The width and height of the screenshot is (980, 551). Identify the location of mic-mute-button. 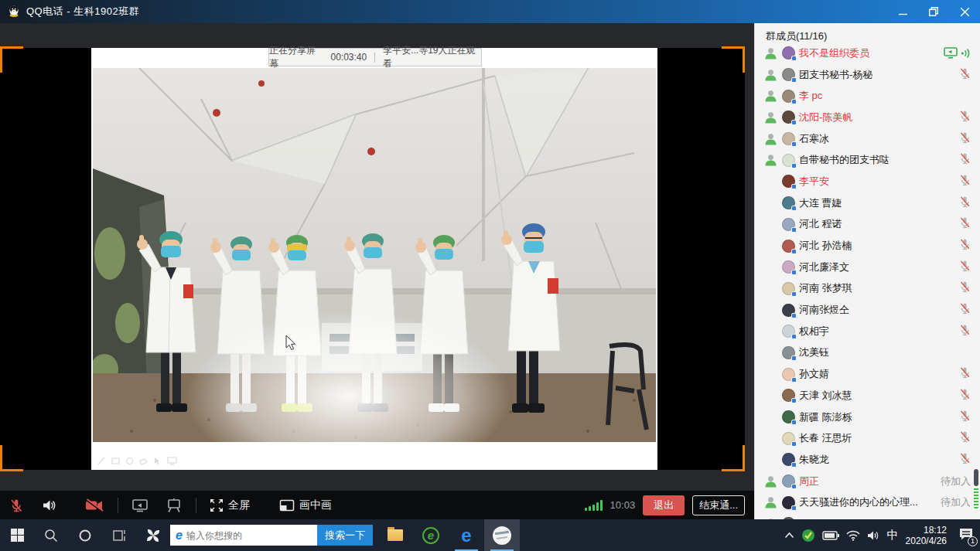
(16, 505).